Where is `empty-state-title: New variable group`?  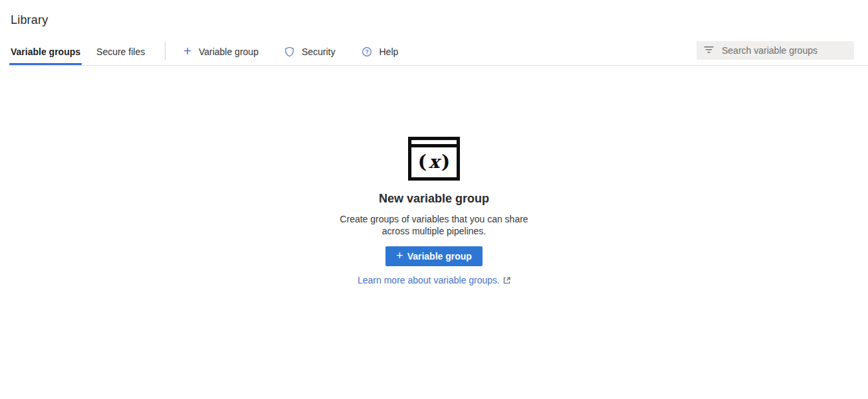 empty-state-title: New variable group is located at coordinates (434, 199).